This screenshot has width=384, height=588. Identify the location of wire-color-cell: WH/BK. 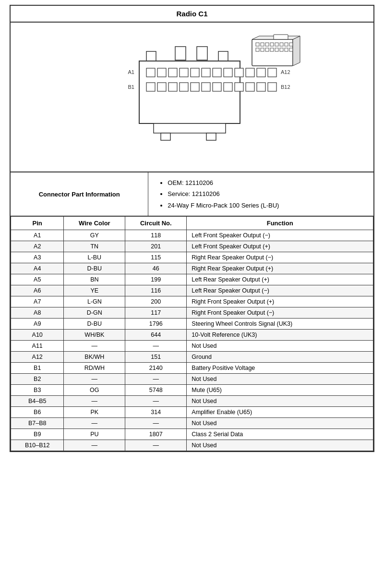
(95, 335).